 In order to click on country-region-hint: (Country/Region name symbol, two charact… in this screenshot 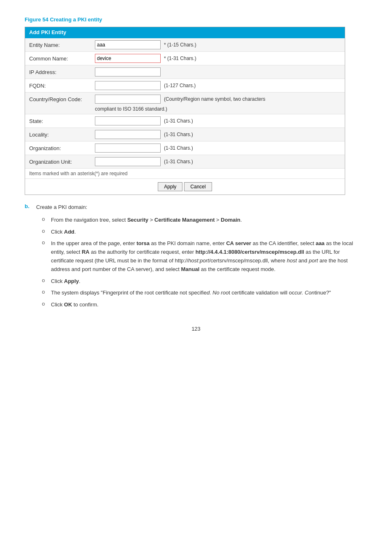, I will do `click(214, 98)`.